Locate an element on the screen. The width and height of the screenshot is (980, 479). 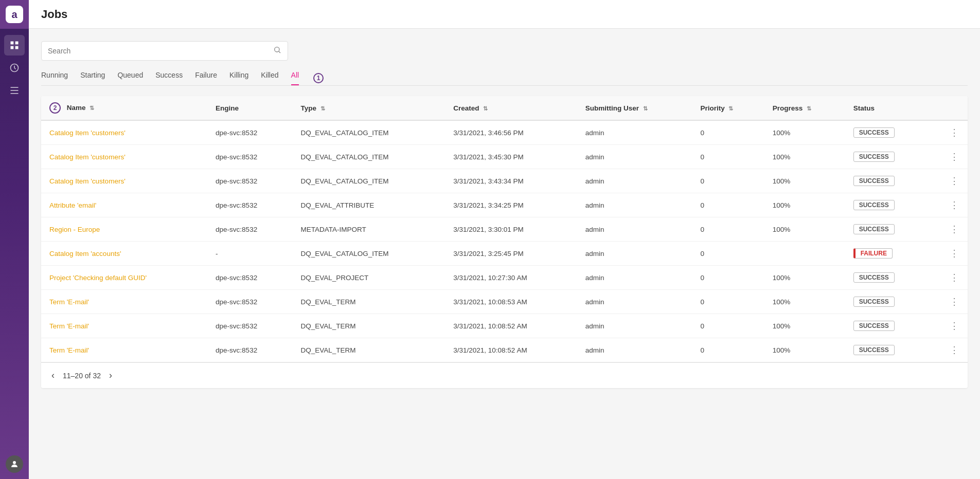
search-input is located at coordinates (161, 51).